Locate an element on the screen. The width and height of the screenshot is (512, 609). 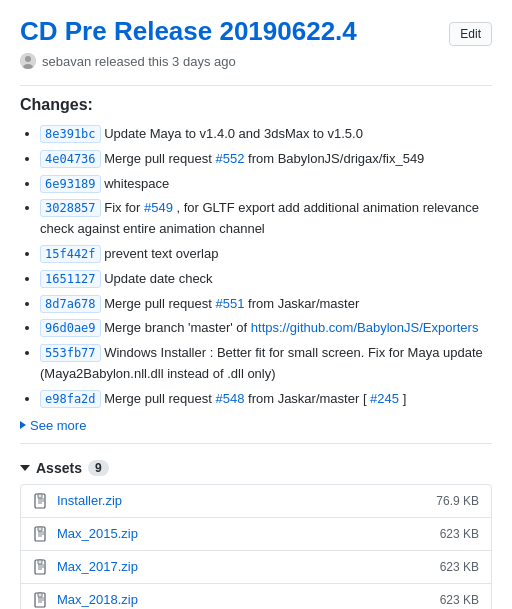
assets-title: Assets is located at coordinates (59, 468).